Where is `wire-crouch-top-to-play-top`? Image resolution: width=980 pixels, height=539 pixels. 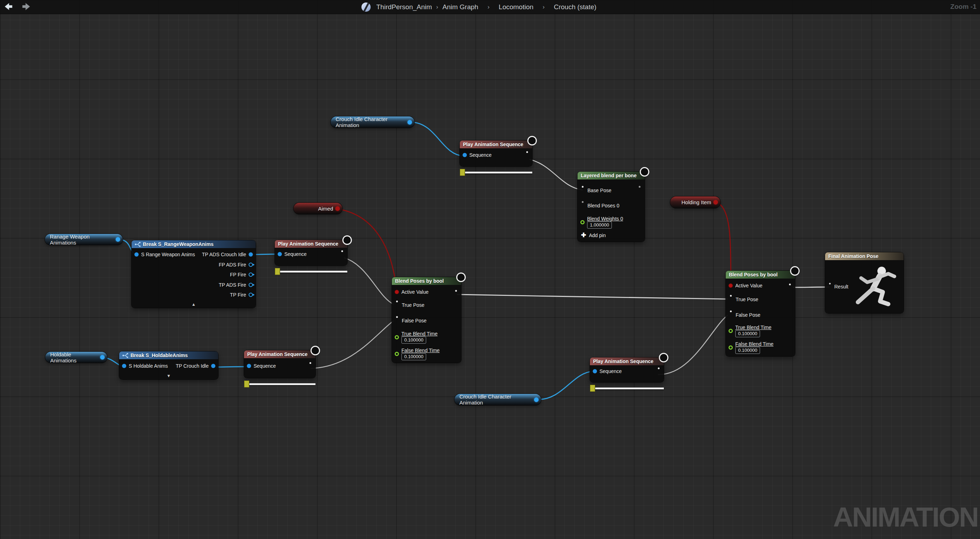
wire-crouch-top-to-play-top is located at coordinates (438, 139).